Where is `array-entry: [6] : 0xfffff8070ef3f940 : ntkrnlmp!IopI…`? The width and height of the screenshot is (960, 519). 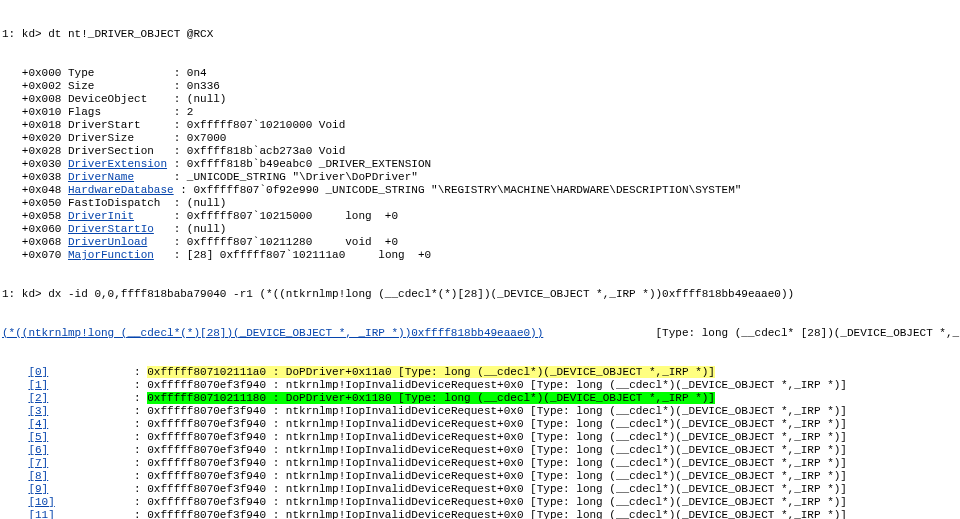
array-entry: [6] : 0xfffff8070ef3f940 : ntkrnlmp!IopI… is located at coordinates (481, 450).